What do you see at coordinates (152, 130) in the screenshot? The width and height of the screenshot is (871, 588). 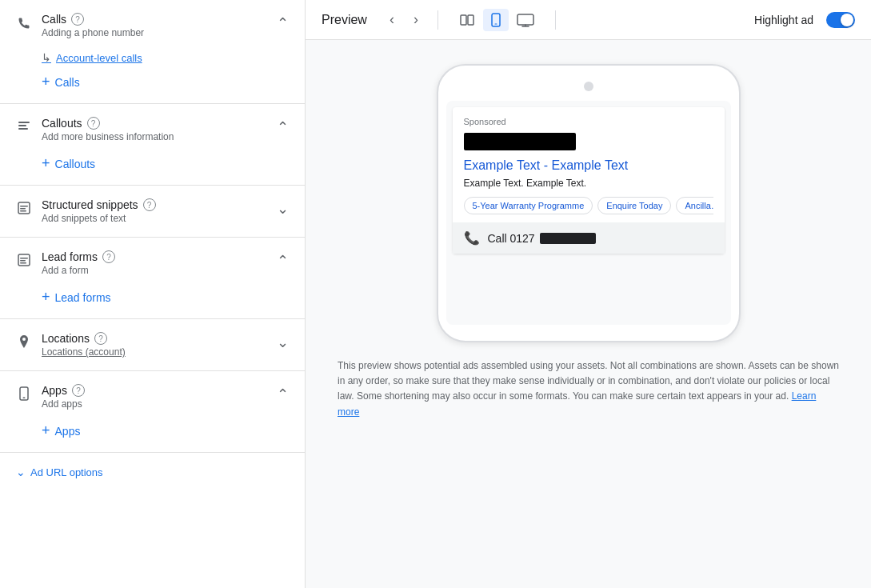 I see `section-callouts-header: Callouts ? Add more business information…` at bounding box center [152, 130].